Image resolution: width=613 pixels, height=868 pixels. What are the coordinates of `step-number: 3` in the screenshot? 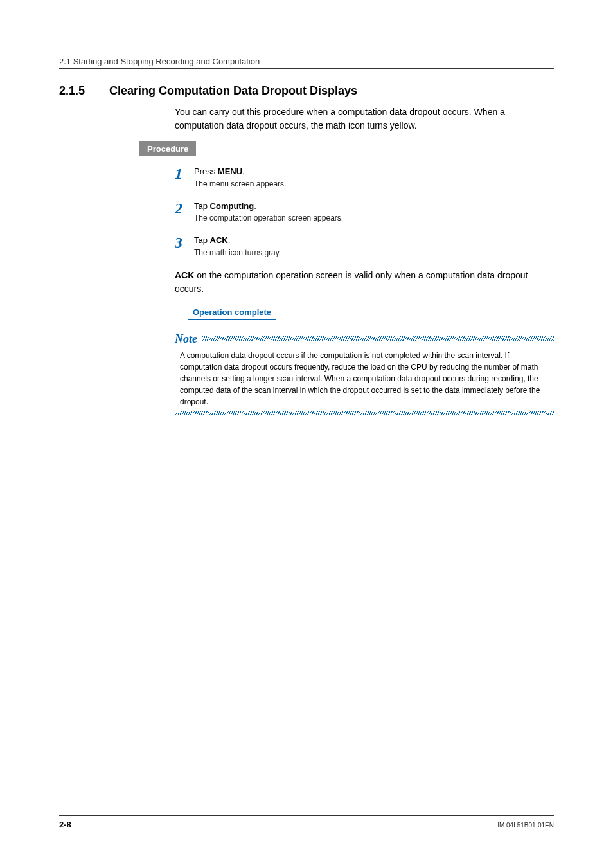 It's located at (184, 246).